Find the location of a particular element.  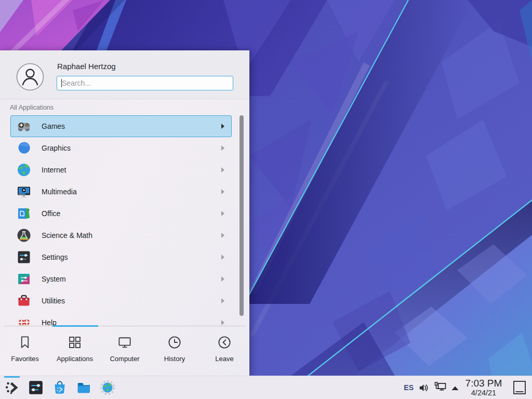

tab-computer: Computer is located at coordinates (125, 351).